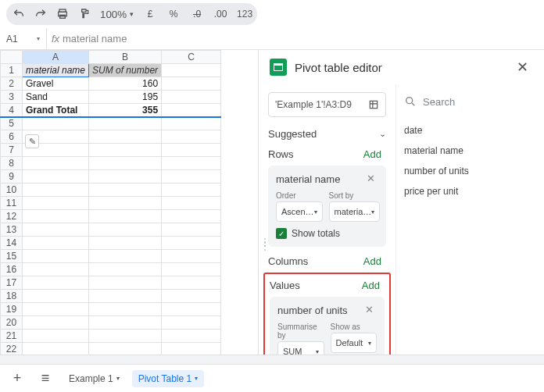 The width and height of the screenshot is (544, 392). Describe the element at coordinates (12, 217) in the screenshot. I see `row-header: 12` at that location.